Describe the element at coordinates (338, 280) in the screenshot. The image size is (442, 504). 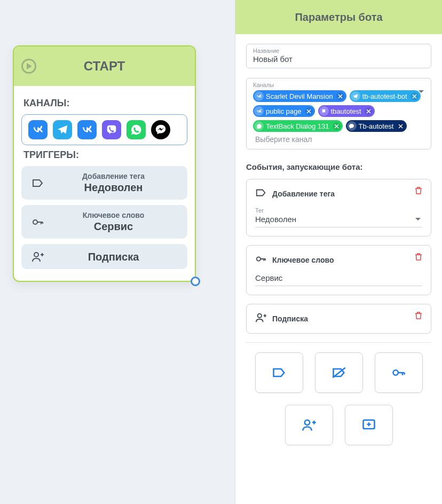
I see `keyword-input: Сервис` at that location.